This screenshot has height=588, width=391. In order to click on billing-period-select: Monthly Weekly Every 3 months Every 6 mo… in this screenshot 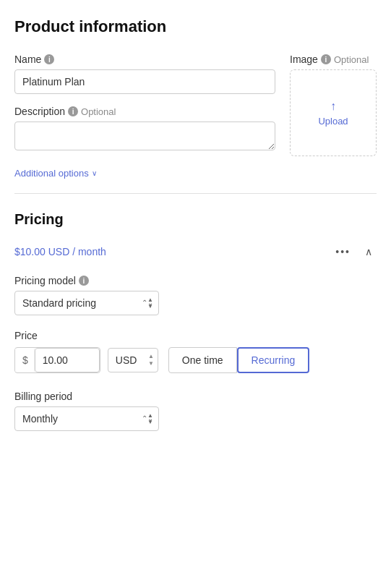, I will do `click(87, 419)`.